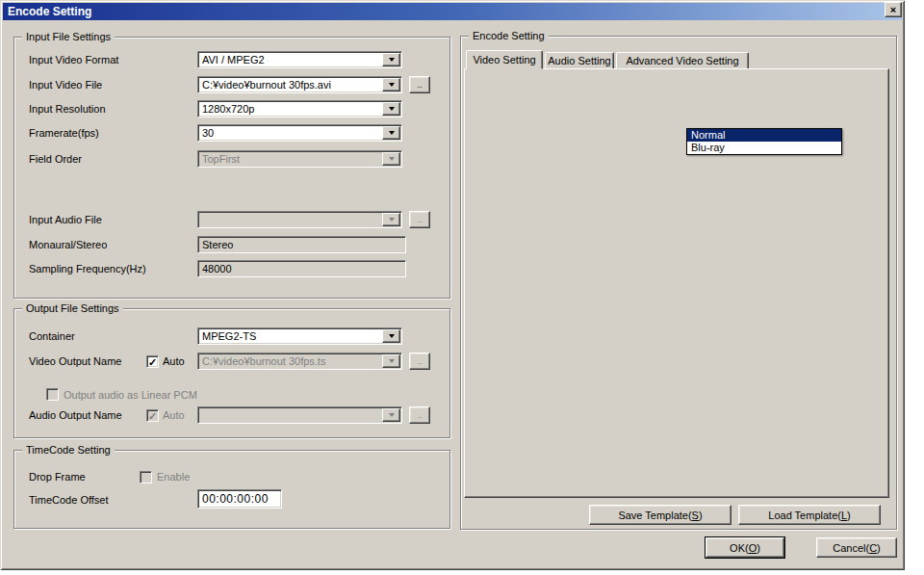 Image resolution: width=924 pixels, height=575 pixels. Describe the element at coordinates (660, 515) in the screenshot. I see `button-label: Save Template(S)` at that location.